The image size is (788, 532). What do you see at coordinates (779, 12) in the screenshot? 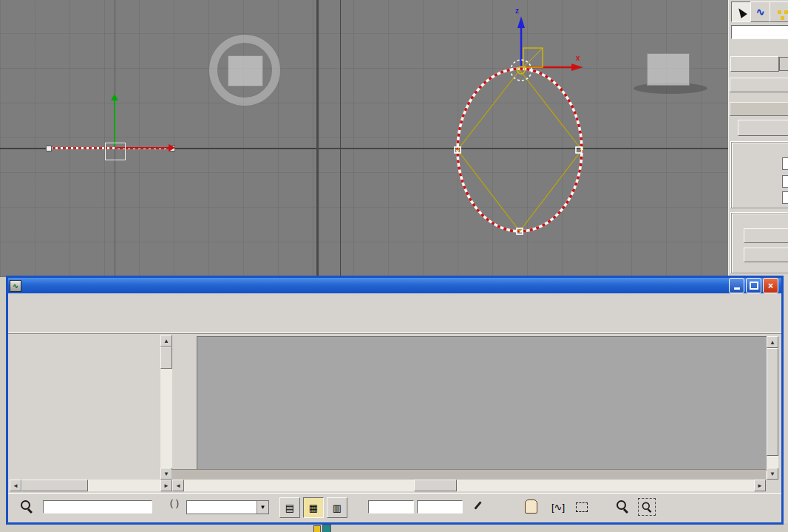
I see `schematic-view-icon` at bounding box center [779, 12].